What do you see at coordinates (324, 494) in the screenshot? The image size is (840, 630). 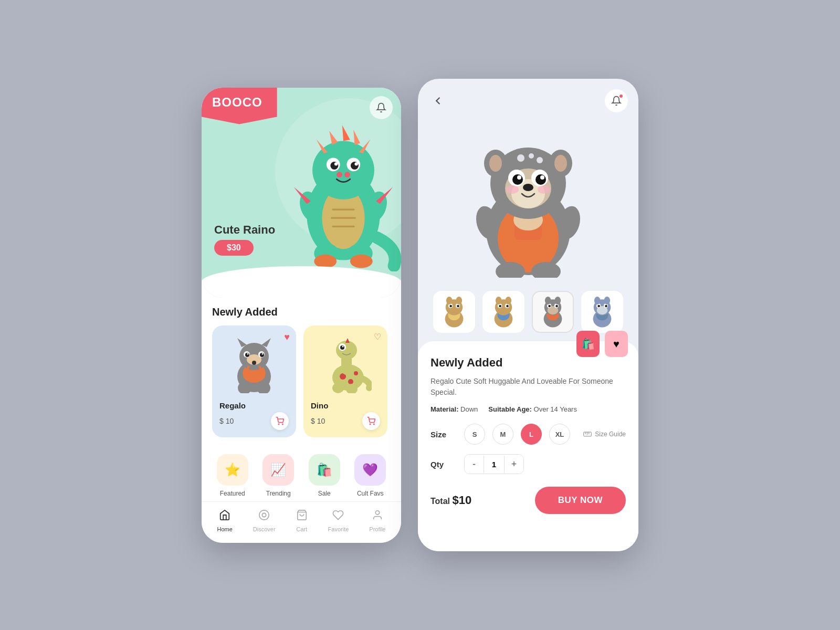 I see `sale-label: Sale` at bounding box center [324, 494].